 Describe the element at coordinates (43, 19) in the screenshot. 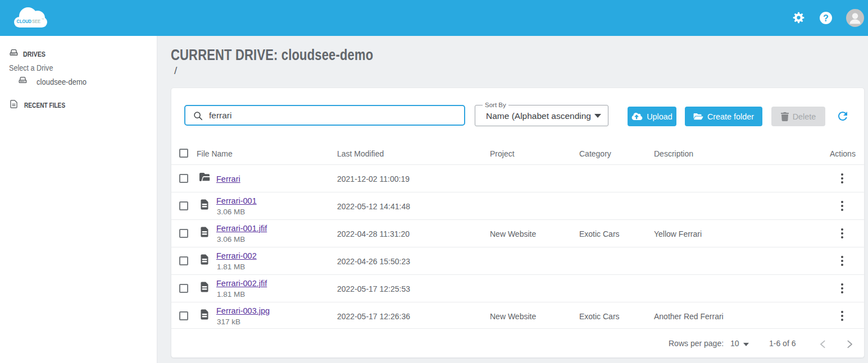

I see `svg-text: ™` at that location.